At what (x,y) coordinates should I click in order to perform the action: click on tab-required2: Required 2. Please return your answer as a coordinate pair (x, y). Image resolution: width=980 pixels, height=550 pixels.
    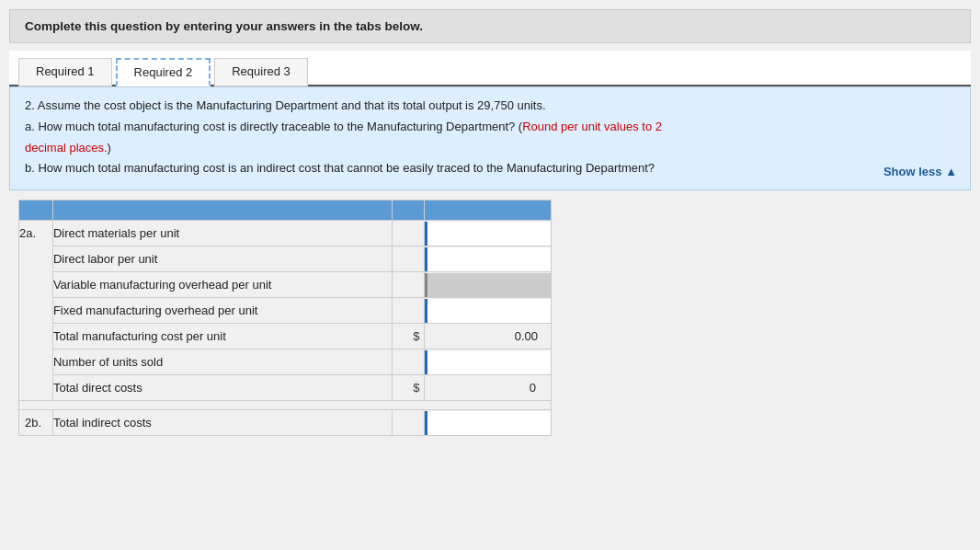
    Looking at the image, I should click on (164, 72).